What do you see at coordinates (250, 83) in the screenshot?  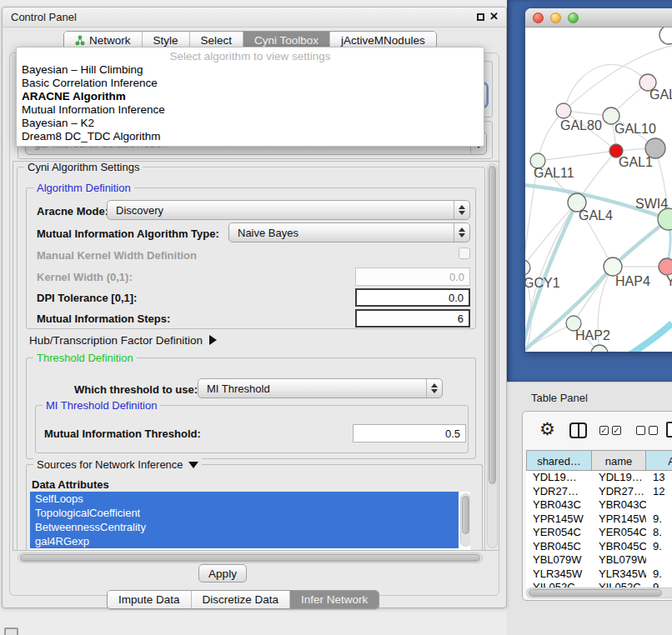 I see `dropdown-item-basic-correlation-inference: Basic Correlation Inference` at bounding box center [250, 83].